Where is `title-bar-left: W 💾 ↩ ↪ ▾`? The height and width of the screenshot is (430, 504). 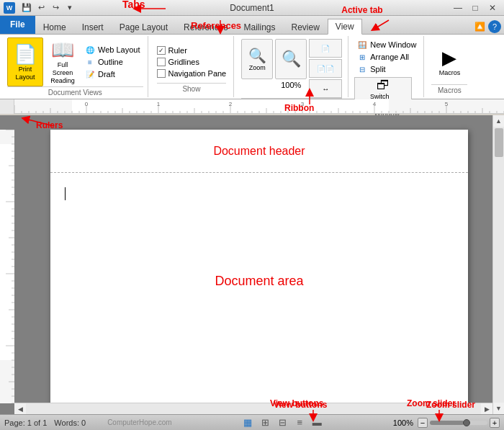 title-bar-left: W 💾 ↩ ↪ ▾ is located at coordinates (40, 8).